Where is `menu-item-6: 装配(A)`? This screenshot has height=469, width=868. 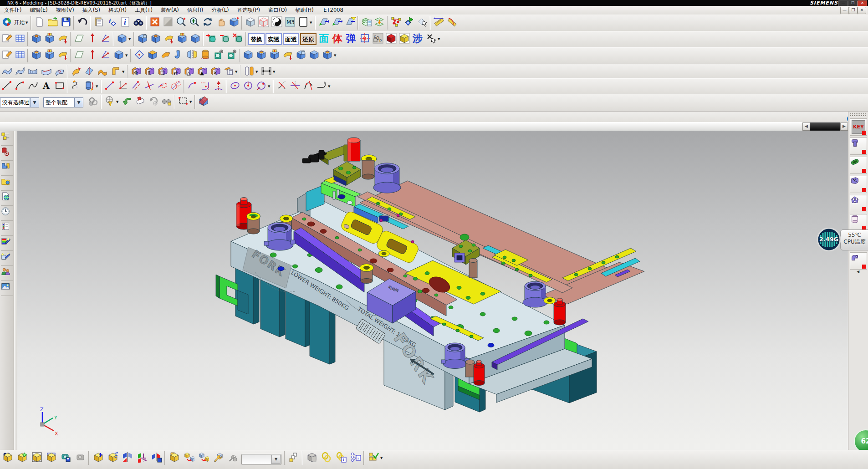
menu-item-6: 装配(A) is located at coordinates (170, 10).